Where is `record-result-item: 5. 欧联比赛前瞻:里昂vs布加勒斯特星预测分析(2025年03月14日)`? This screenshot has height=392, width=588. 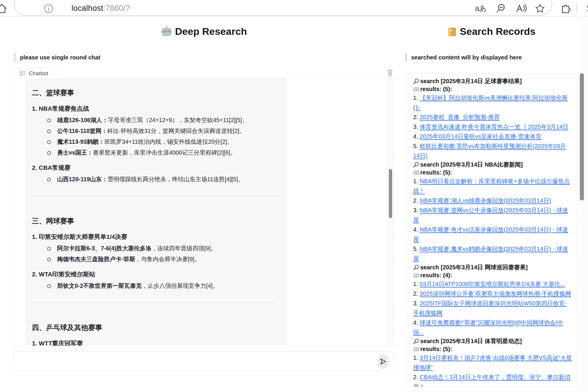 record-result-item: 5. 欧联比赛前瞻:里昂vs布加勒斯特星预测分析(2025年03月14日) is located at coordinates (493, 151).